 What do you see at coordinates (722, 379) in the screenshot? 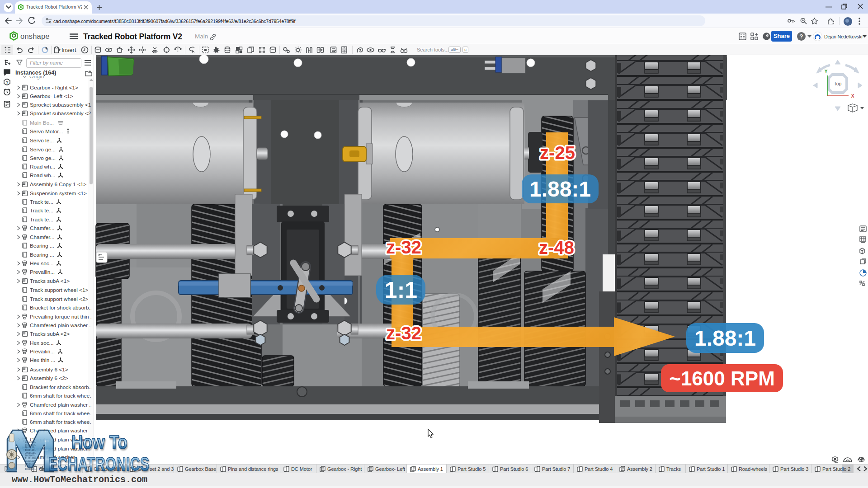
I see `svg-text: ~1600 RPM` at bounding box center [722, 379].